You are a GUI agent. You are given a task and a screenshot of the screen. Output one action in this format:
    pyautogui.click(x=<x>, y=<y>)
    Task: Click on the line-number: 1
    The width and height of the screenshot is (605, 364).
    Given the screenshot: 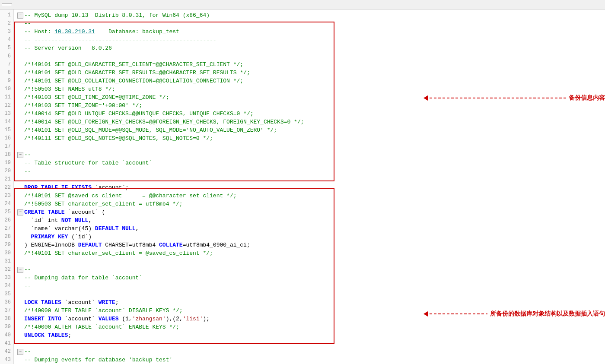 What is the action you would take?
    pyautogui.click(x=7, y=16)
    